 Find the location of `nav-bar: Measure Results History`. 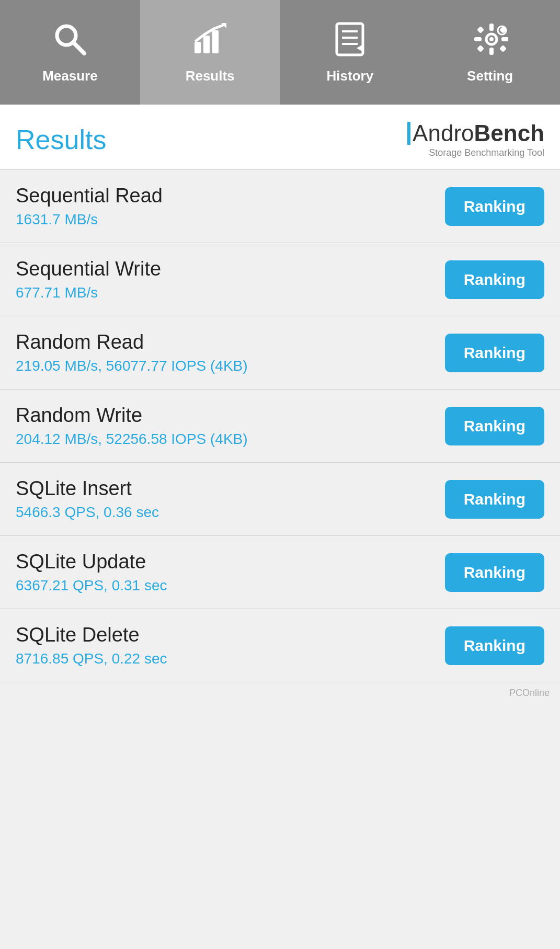

nav-bar: Measure Results History is located at coordinates (280, 52).